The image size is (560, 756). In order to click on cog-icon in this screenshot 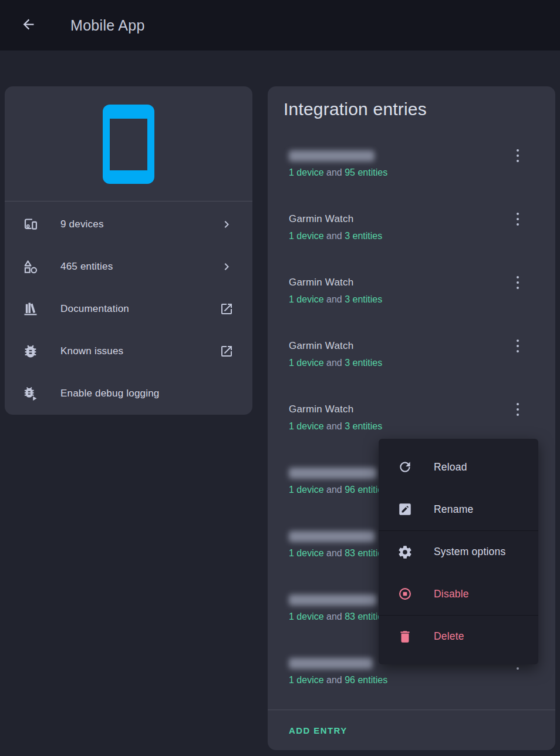, I will do `click(405, 552)`.